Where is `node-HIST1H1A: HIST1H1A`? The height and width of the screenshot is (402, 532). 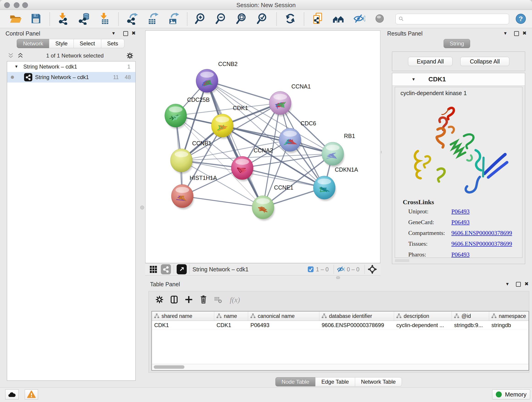
node-HIST1H1A: HIST1H1A is located at coordinates (194, 192).